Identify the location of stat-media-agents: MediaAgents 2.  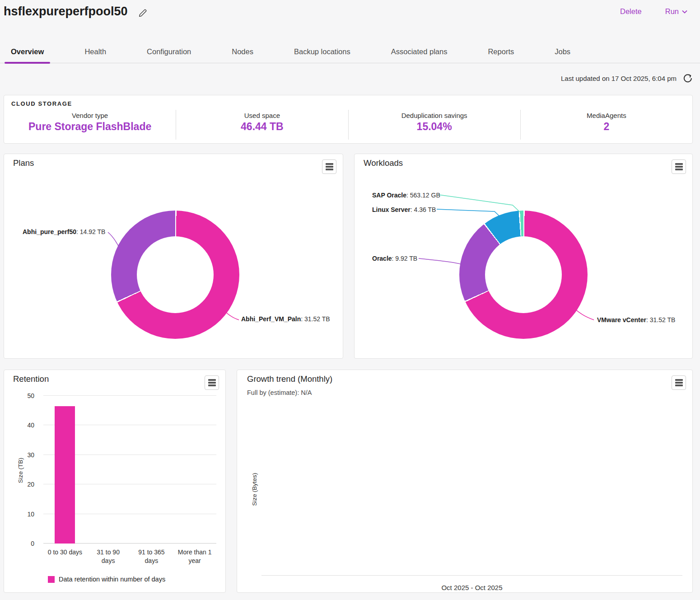
(606, 125).